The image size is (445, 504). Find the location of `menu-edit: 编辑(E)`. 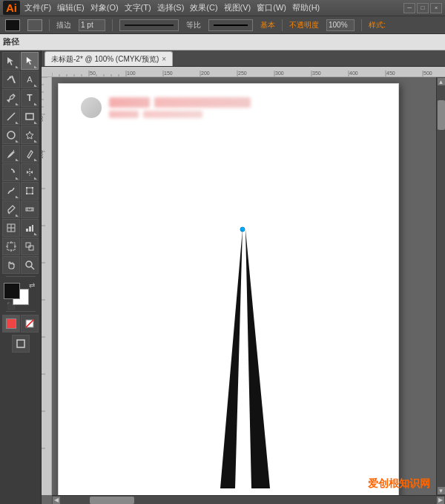

menu-edit: 编辑(E) is located at coordinates (71, 7).